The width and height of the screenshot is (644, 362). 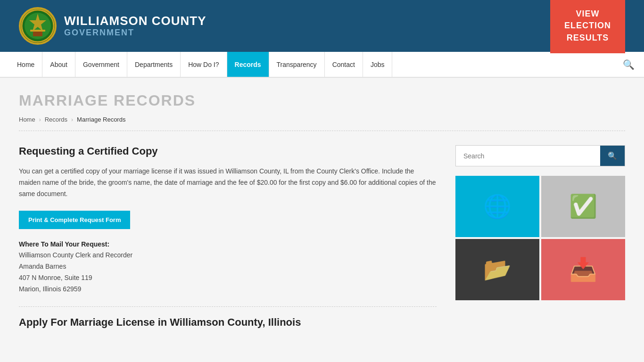 I want to click on apply-title: Apply For Marriage License in Williamson…, so click(x=228, y=322).